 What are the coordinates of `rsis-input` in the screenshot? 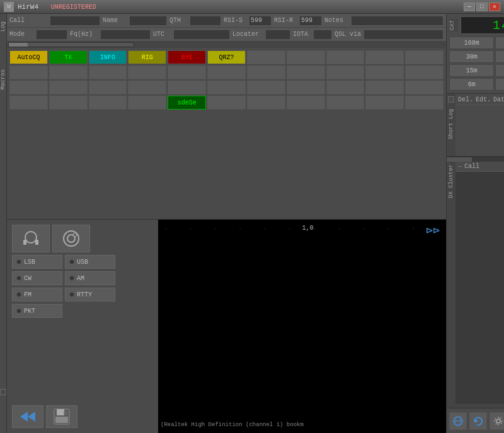 It's located at (260, 21).